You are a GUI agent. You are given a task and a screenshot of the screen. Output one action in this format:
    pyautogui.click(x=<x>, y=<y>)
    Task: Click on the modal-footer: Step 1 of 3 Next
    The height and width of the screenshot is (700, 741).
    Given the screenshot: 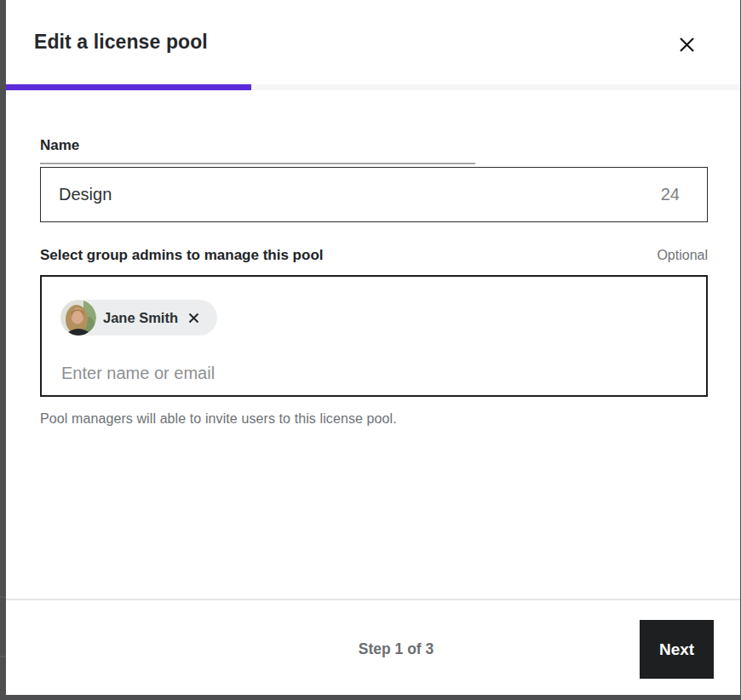 What is the action you would take?
    pyautogui.click(x=373, y=647)
    